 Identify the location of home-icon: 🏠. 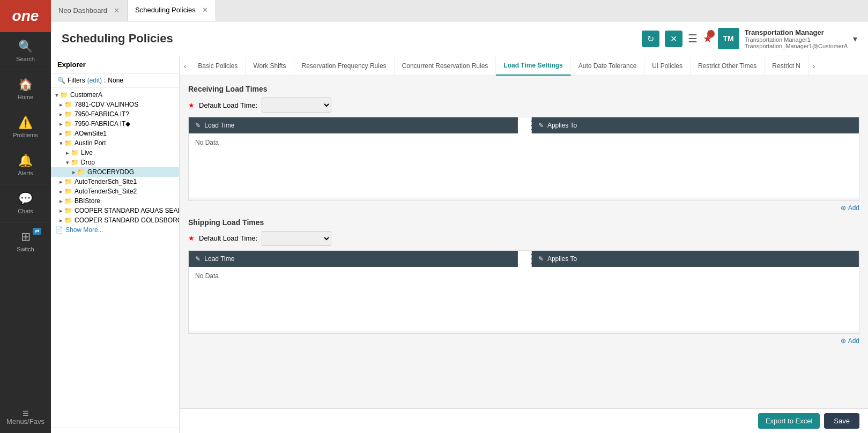
(26, 85).